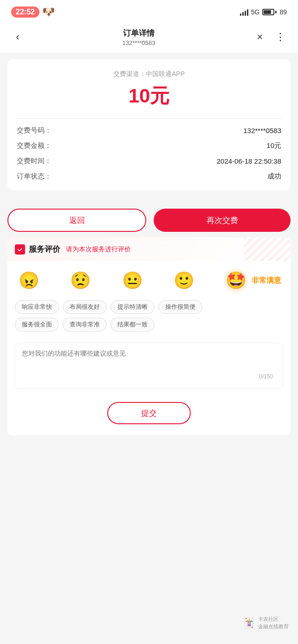  I want to click on emoji-very-happy-row: 🤩 非常满意, so click(253, 281).